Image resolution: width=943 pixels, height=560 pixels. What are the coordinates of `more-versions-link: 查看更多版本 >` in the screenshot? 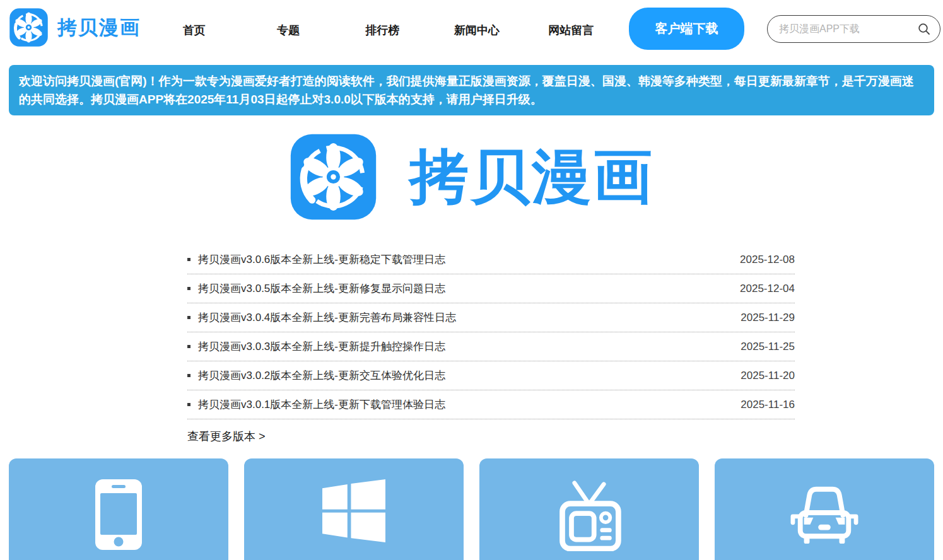 It's located at (226, 436).